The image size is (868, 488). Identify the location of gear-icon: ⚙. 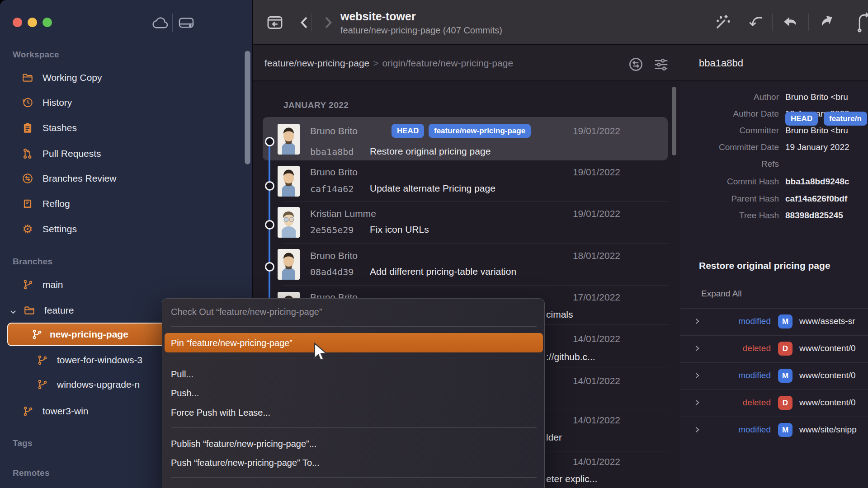
(28, 229).